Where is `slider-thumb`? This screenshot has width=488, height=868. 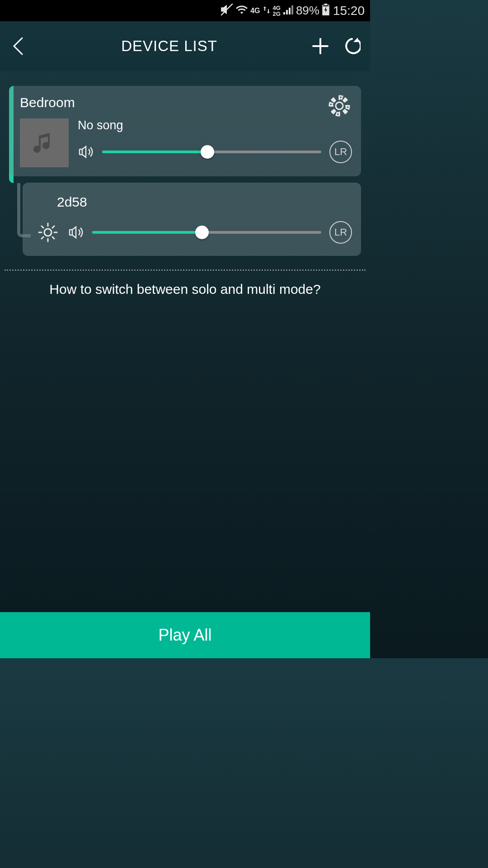
slider-thumb is located at coordinates (207, 152).